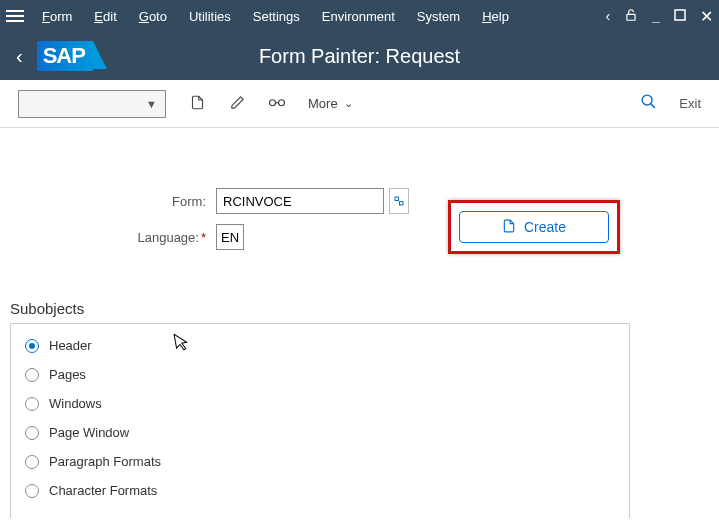 The image size is (719, 532). What do you see at coordinates (300, 201) in the screenshot?
I see `form-input` at bounding box center [300, 201].